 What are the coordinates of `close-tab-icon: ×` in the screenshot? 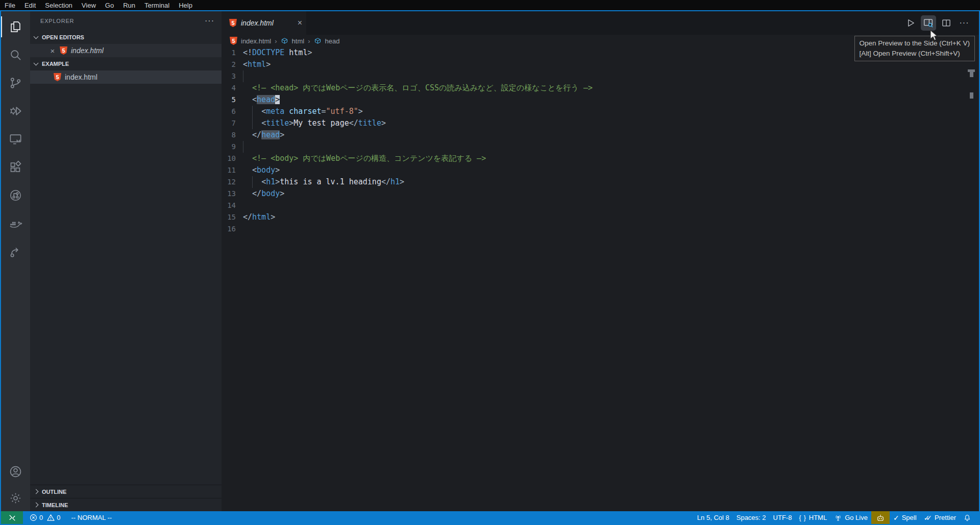 It's located at (300, 23).